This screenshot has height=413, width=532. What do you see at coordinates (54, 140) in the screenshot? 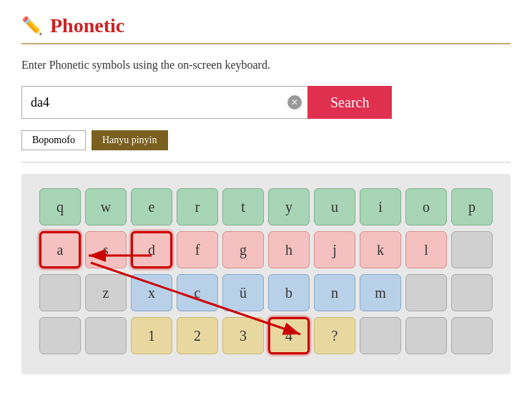
I see `tab-bopomofo: Bopomofo` at bounding box center [54, 140].